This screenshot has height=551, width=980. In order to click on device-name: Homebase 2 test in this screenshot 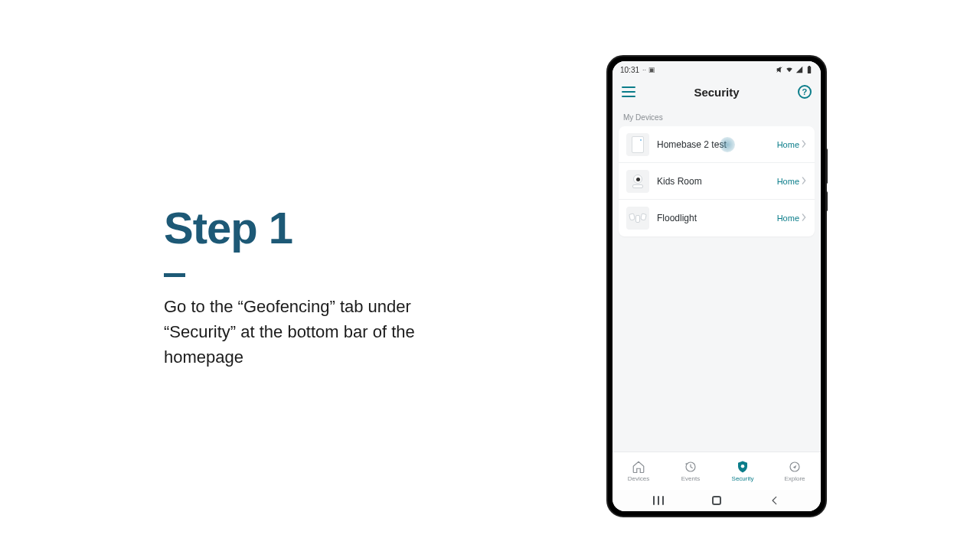, I will do `click(717, 145)`.